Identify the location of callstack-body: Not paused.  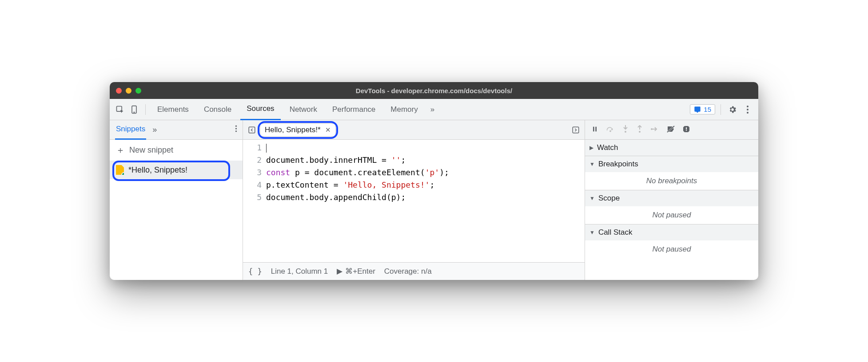
(672, 249).